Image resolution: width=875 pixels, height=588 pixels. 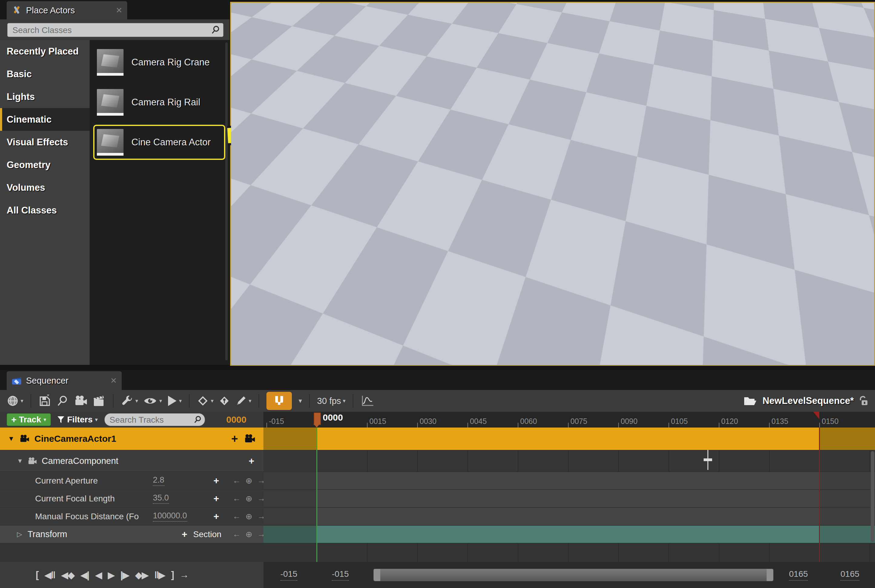 What do you see at coordinates (873, 496) in the screenshot?
I see `timeline-vertical-scrollbar` at bounding box center [873, 496].